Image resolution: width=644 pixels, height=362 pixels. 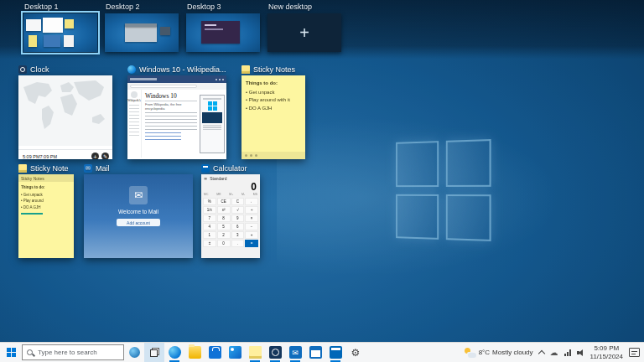 I want to click on article-body: Windows 10 From Wikipedia, the free ency…, so click(x=171, y=116).